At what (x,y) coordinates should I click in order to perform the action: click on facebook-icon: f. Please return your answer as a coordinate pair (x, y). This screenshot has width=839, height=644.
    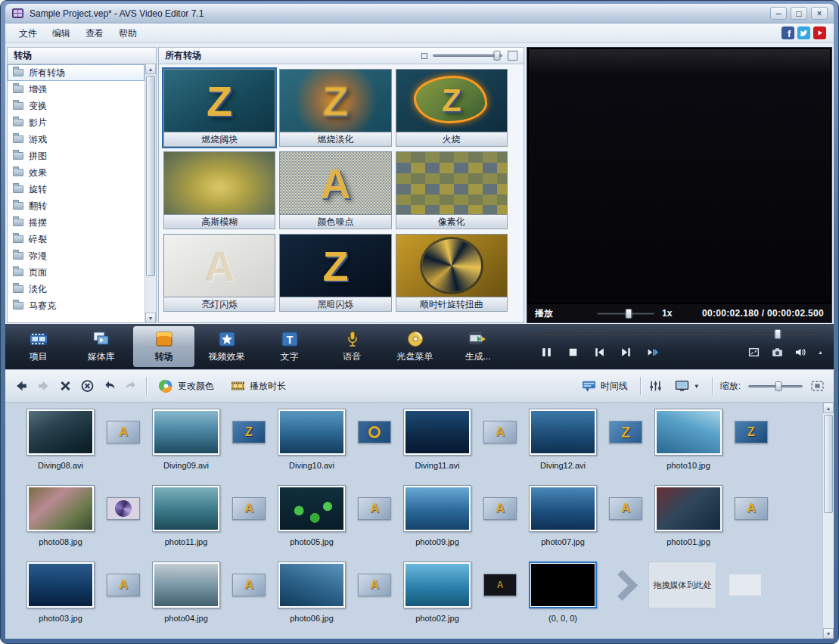
    Looking at the image, I should click on (788, 33).